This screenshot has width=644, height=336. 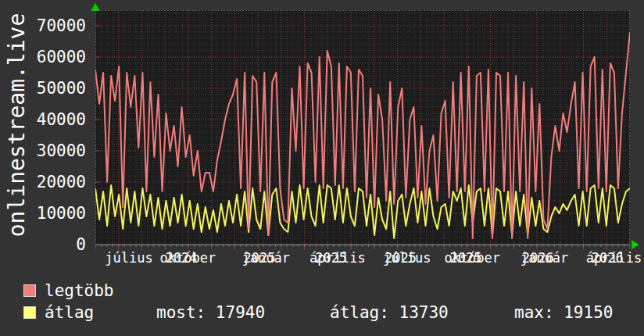 What do you see at coordinates (47, 245) in the screenshot?
I see `y-tick-label: 0` at bounding box center [47, 245].